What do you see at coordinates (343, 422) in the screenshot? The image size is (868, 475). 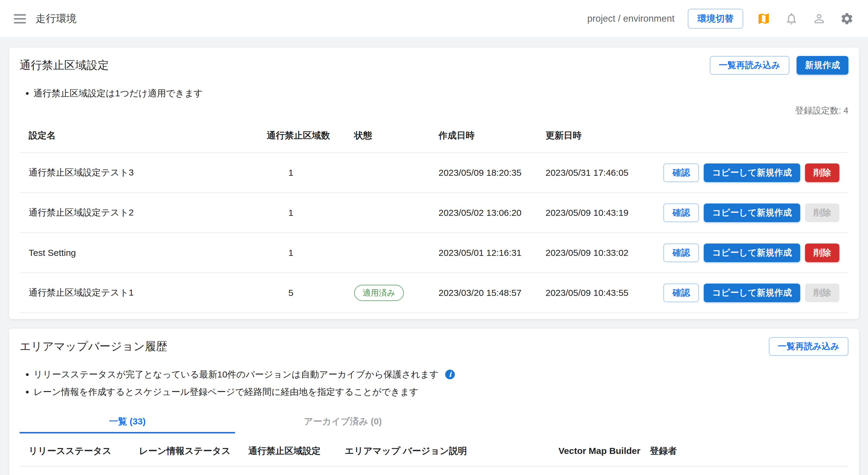 I see `tab-archived: アーカイブ済み (0)` at bounding box center [343, 422].